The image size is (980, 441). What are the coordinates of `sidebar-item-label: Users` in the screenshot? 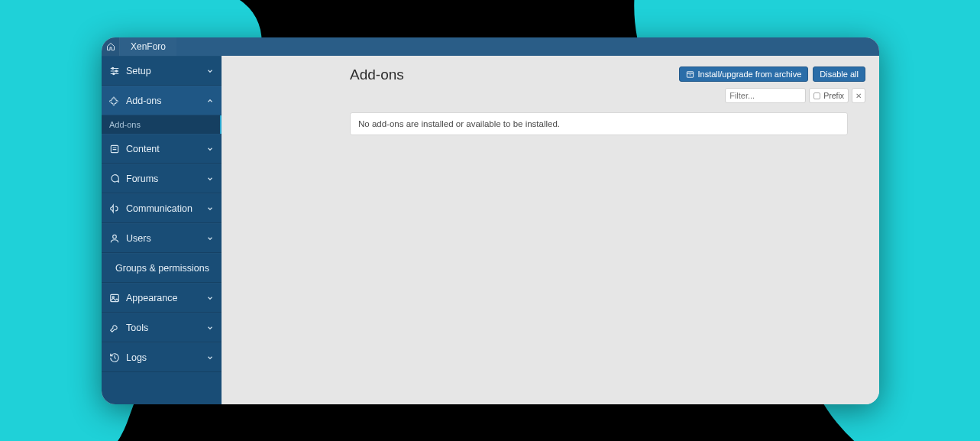 It's located at (163, 238).